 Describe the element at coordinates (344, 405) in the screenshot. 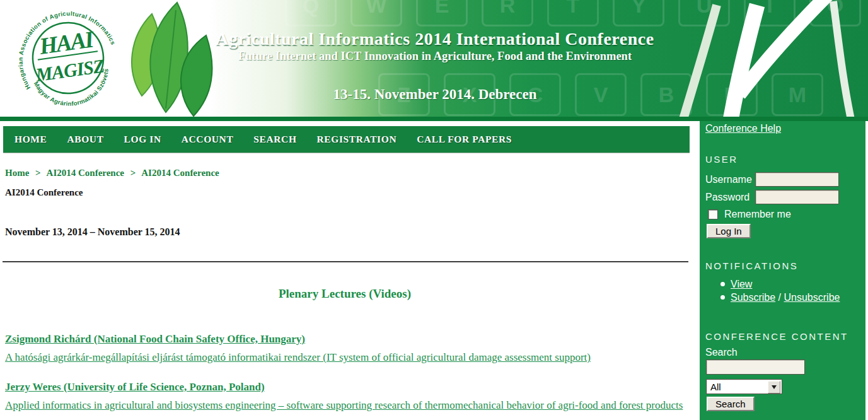

I see `lecture-2-title-link: Applied informatics in agricultural and …` at that location.